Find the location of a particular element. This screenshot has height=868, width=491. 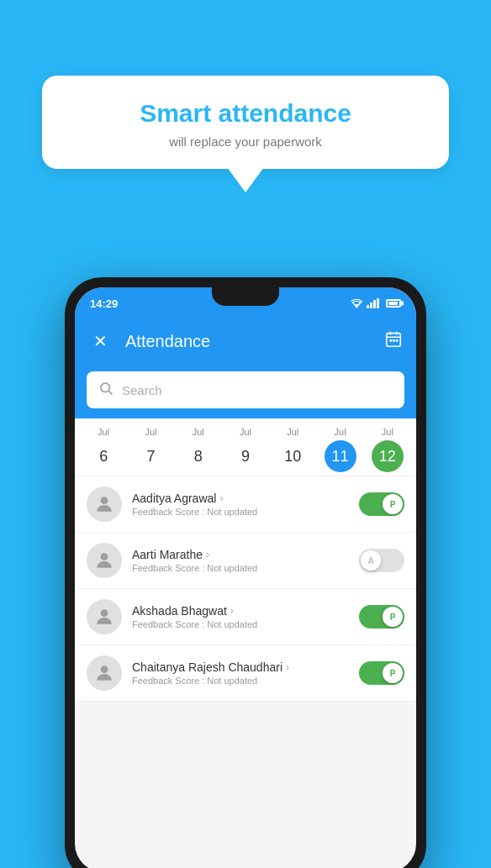

search-placeholder: Search is located at coordinates (142, 390).